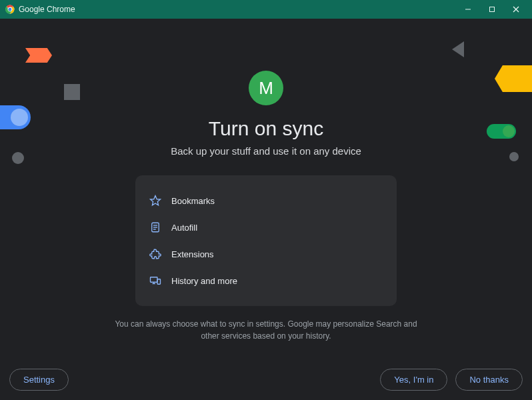  Describe the element at coordinates (266, 88) in the screenshot. I see `profile-avatar: M` at that location.